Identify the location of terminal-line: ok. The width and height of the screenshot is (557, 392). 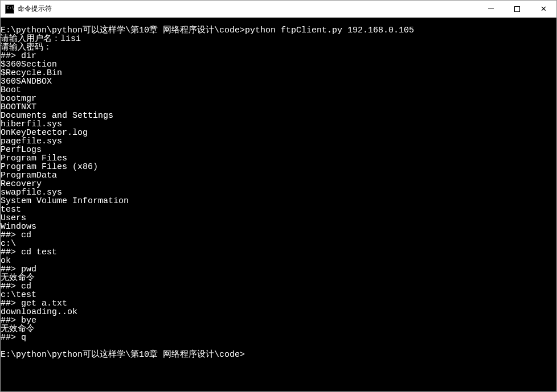
(278, 261).